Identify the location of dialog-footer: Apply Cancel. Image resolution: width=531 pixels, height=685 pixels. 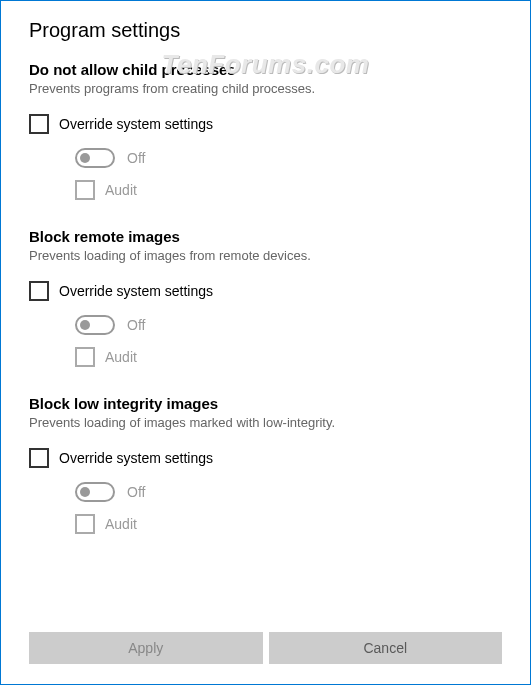
(266, 648).